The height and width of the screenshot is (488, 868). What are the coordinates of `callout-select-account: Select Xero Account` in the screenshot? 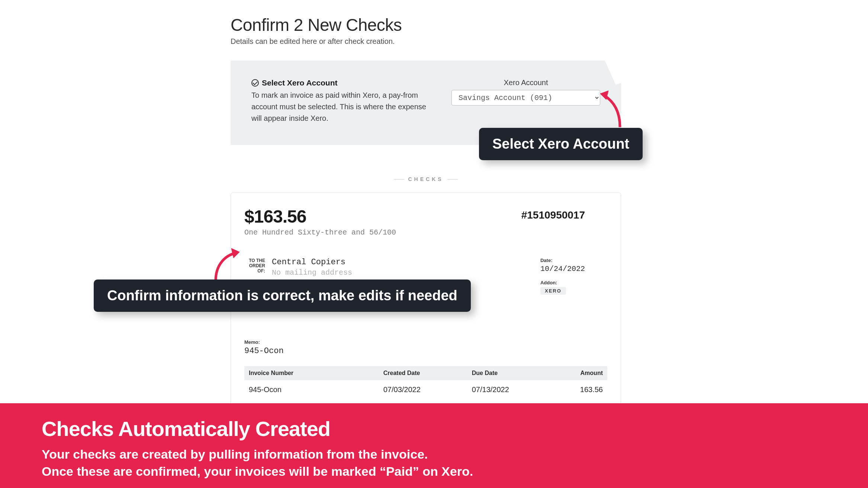 It's located at (561, 144).